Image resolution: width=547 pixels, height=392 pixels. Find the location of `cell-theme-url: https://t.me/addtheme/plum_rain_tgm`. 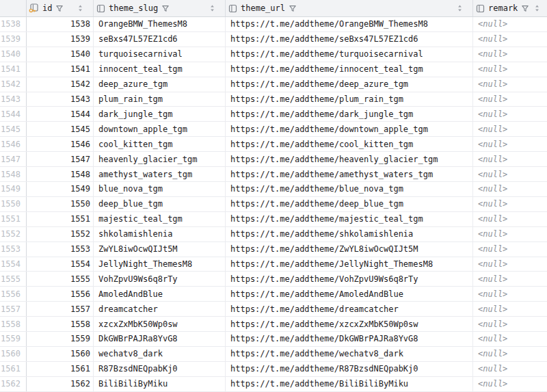

cell-theme-url: https://t.me/addtheme/plum_rain_tgm is located at coordinates (349, 100).